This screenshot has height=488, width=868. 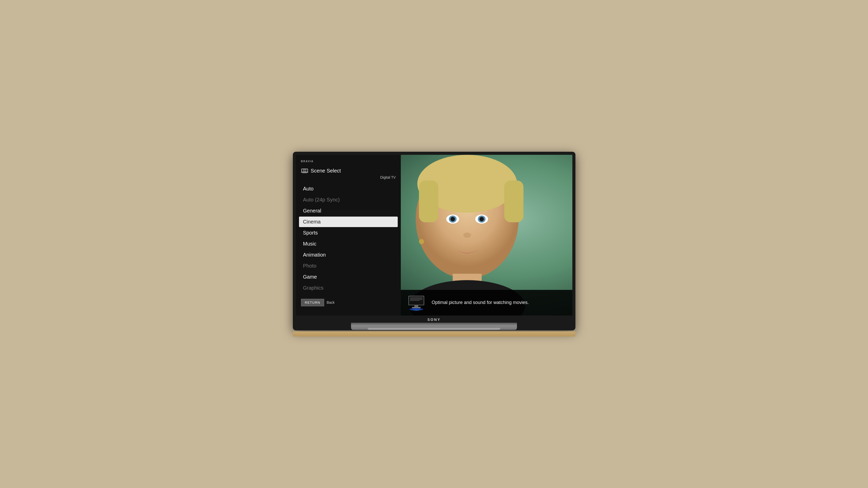 I want to click on info-bar: Optimal picture and sound for watching m…, so click(x=487, y=303).